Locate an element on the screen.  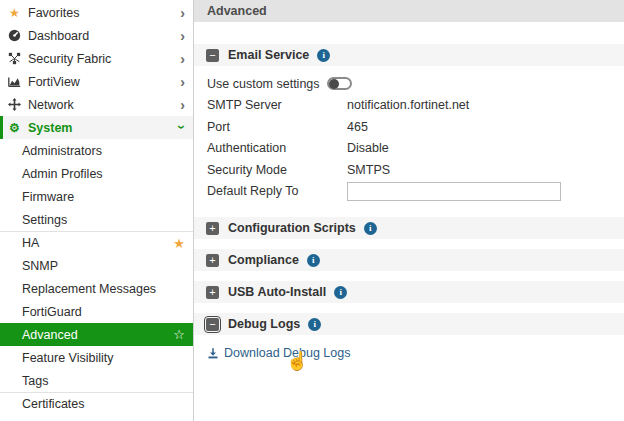
download-icon is located at coordinates (213, 354).